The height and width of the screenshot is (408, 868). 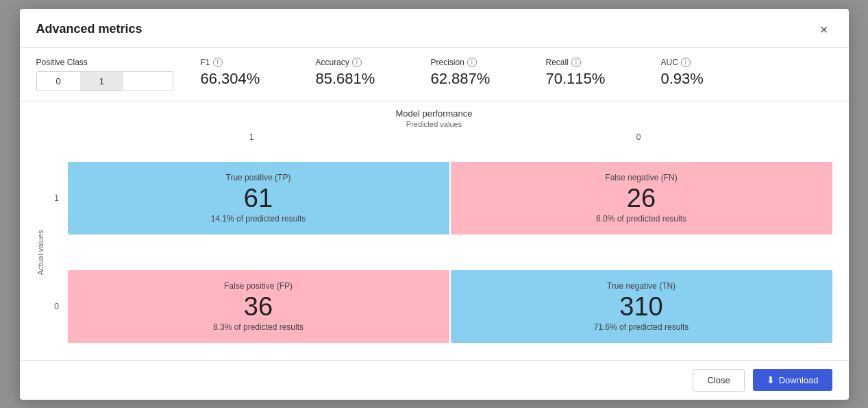 What do you see at coordinates (587, 62) in the screenshot?
I see `metric-recall-label: Recall i` at bounding box center [587, 62].